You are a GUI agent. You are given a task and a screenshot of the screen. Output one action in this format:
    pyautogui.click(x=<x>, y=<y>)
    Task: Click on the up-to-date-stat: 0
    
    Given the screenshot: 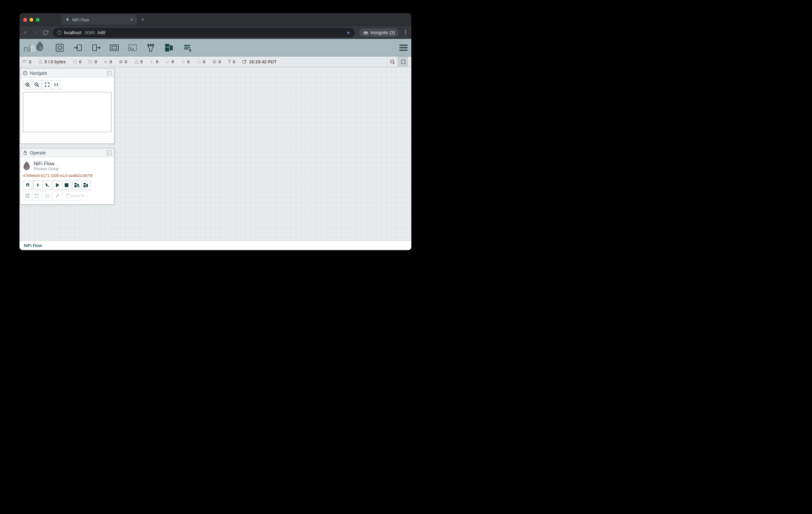 What is the action you would take?
    pyautogui.click(x=170, y=62)
    